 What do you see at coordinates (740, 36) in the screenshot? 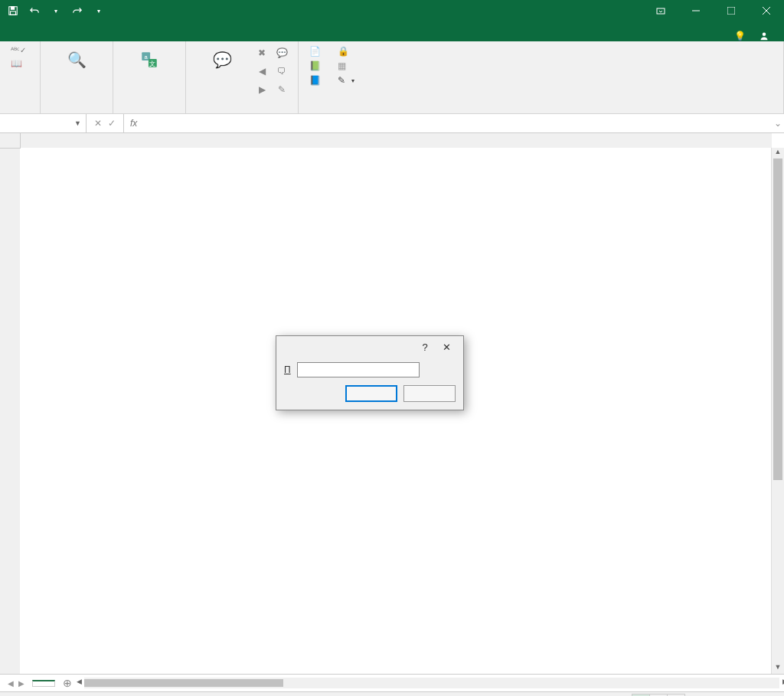
I see `bulb-icon: 💡` at bounding box center [740, 36].